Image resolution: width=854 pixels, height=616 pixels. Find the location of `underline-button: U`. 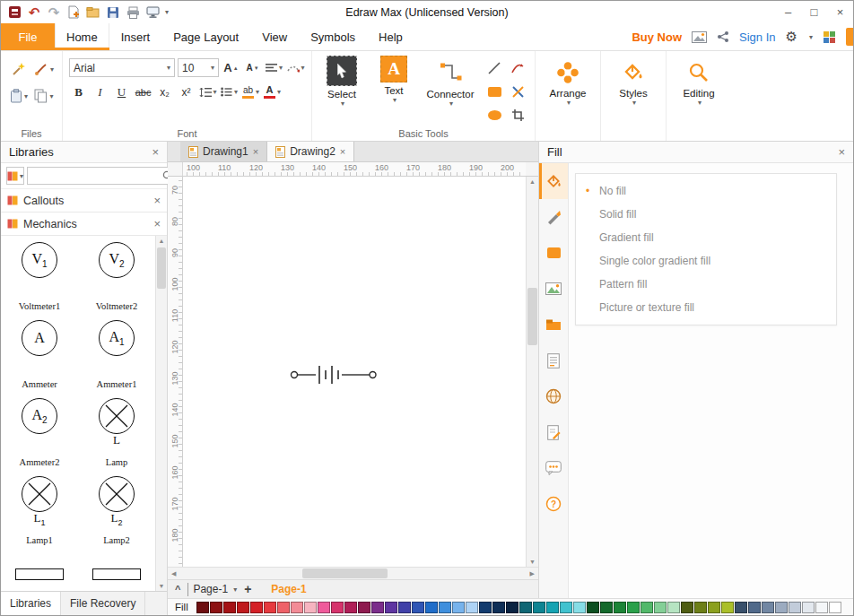

underline-button: U is located at coordinates (122, 91).